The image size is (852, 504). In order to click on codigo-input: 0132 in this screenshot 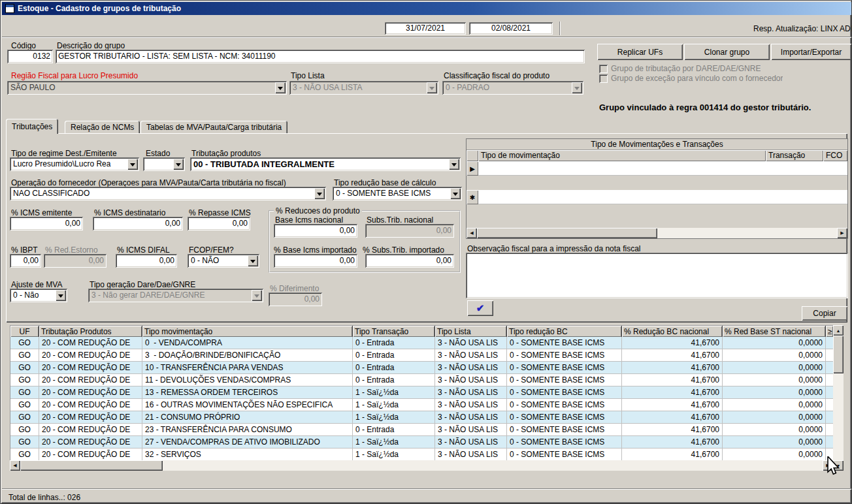, I will do `click(30, 56)`.